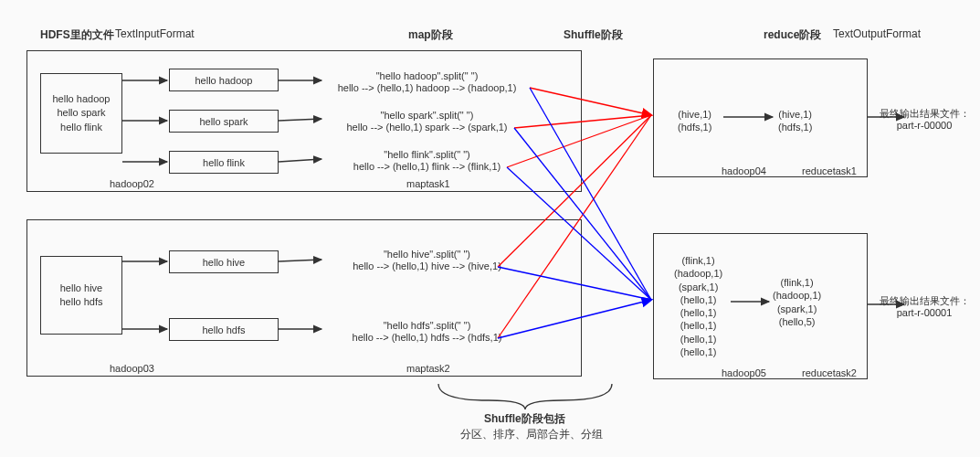 Image resolution: width=980 pixels, height=457 pixels. What do you see at coordinates (594, 35) in the screenshot?
I see `header-shuffle: Shuffle阶段` at bounding box center [594, 35].